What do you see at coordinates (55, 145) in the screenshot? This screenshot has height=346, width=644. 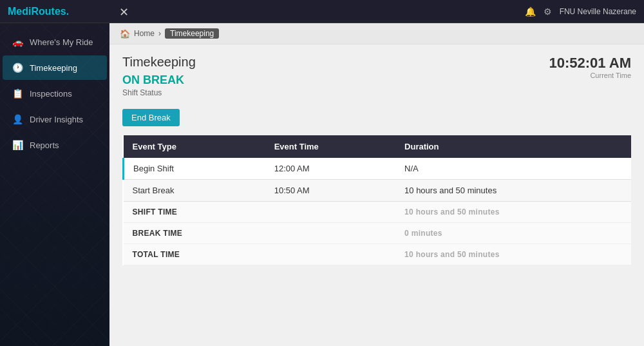 I see `sidebar-item-reports: 📊 Reports` at bounding box center [55, 145].